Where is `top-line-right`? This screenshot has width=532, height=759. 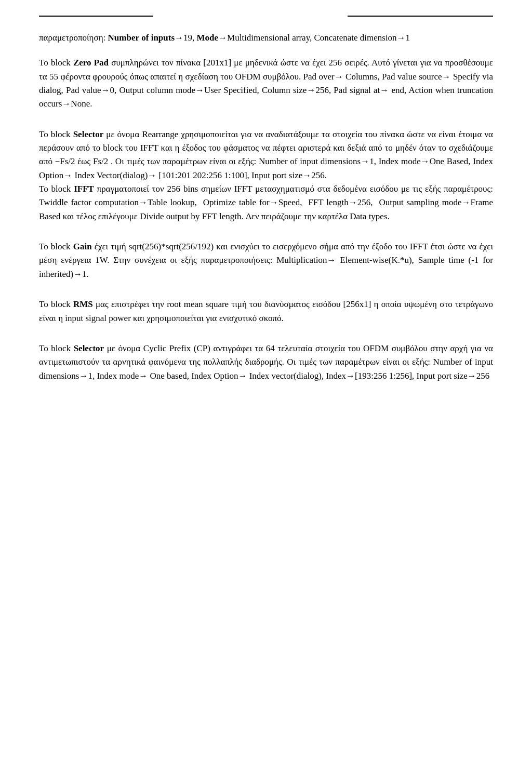
top-line-right is located at coordinates (420, 16).